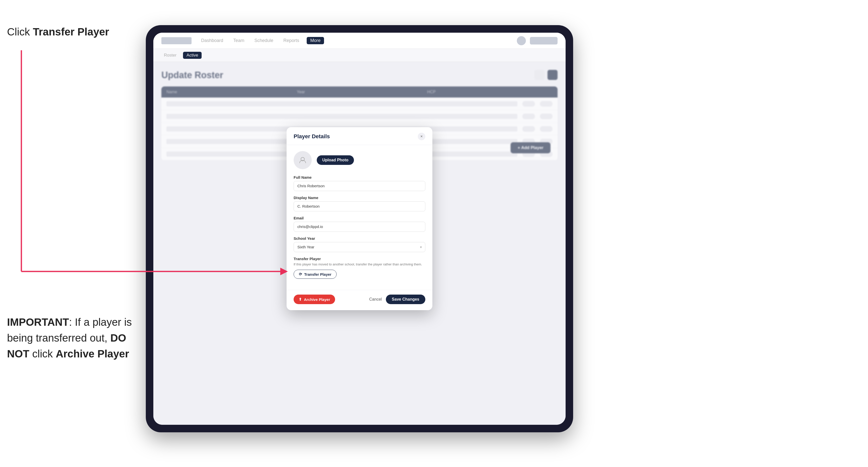  What do you see at coordinates (318, 274) in the screenshot?
I see `transfer-btn-label: Transfer Player` at bounding box center [318, 274].